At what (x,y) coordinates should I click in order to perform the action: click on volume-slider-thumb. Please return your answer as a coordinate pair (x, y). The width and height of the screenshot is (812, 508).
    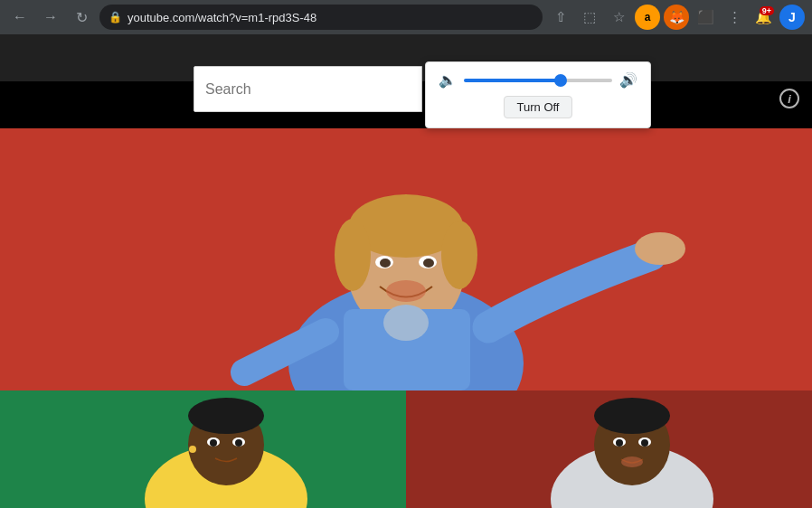
    Looking at the image, I should click on (561, 80).